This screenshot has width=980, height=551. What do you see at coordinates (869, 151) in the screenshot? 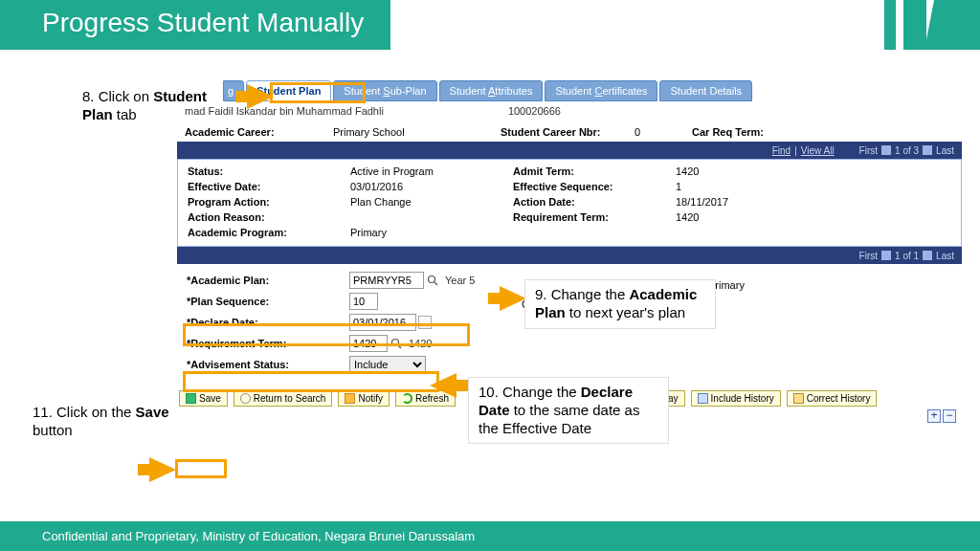
I see `first-label: First` at bounding box center [869, 151].